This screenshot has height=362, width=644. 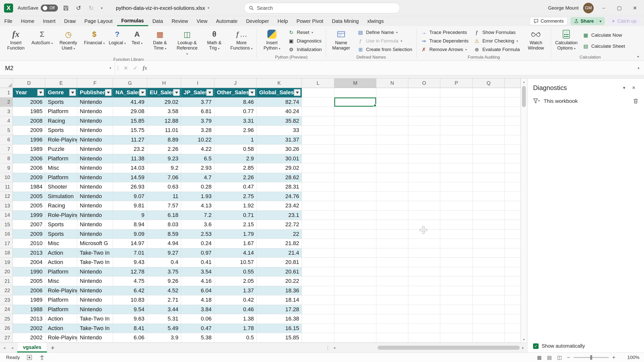 What do you see at coordinates (586, 101) in the screenshot?
I see `panel-item-this-workbook: This workbook` at bounding box center [586, 101].